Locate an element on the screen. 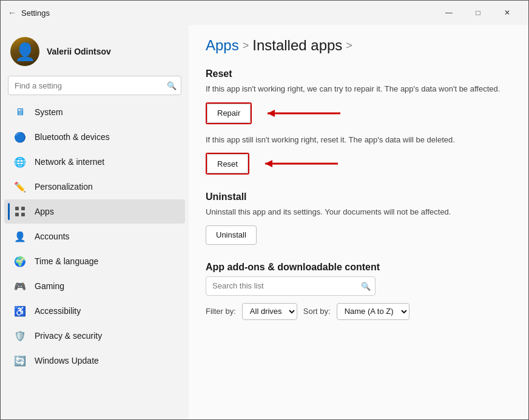 Image resolution: width=529 pixels, height=420 pixels. personalization-icon: ✏️ is located at coordinates (20, 187).